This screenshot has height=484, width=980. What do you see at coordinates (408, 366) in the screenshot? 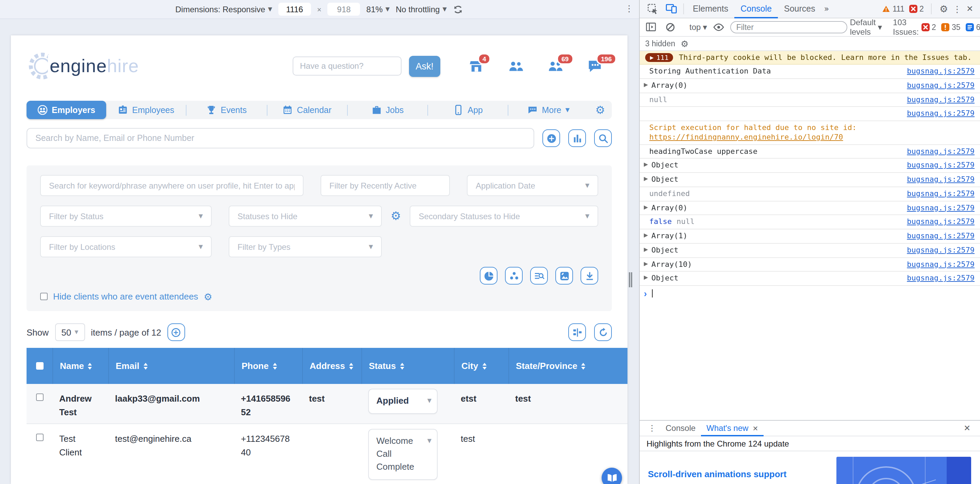
I see `column-header-status: Status` at bounding box center [408, 366].